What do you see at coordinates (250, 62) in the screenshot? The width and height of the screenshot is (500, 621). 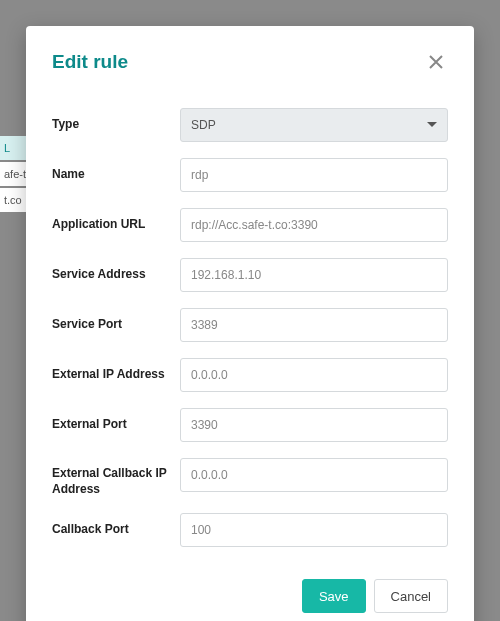 I see `modal-header: Edit rule` at bounding box center [250, 62].